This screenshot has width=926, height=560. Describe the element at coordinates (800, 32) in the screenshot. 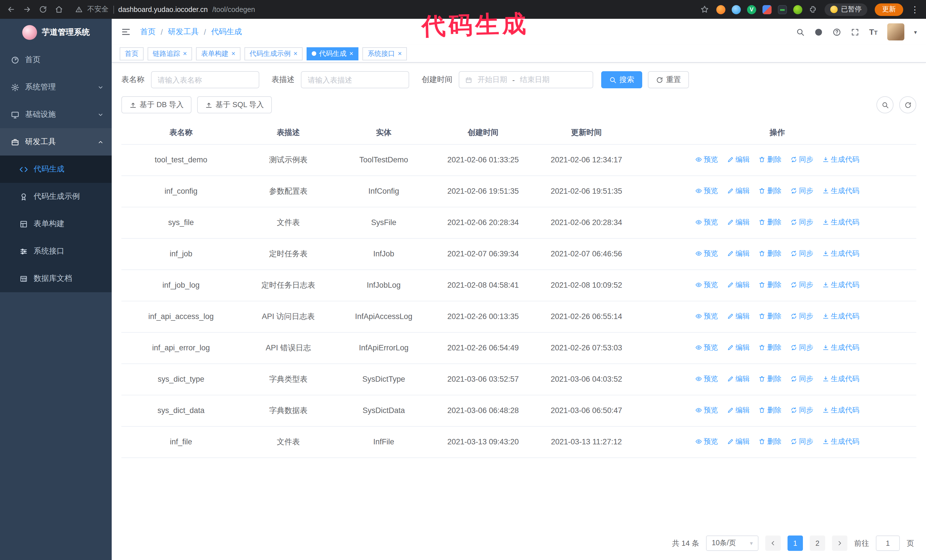

I see `search-icon` at that location.